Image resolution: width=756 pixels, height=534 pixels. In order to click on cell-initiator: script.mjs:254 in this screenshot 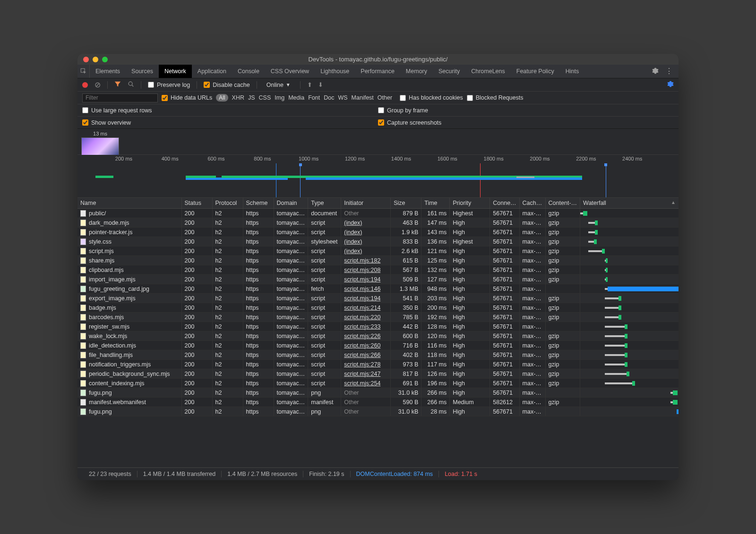, I will do `click(366, 383)`.